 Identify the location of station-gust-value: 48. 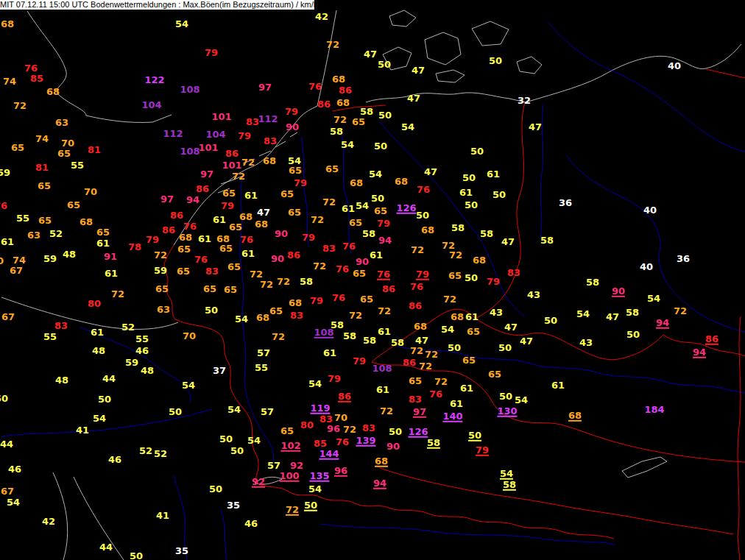
(147, 371).